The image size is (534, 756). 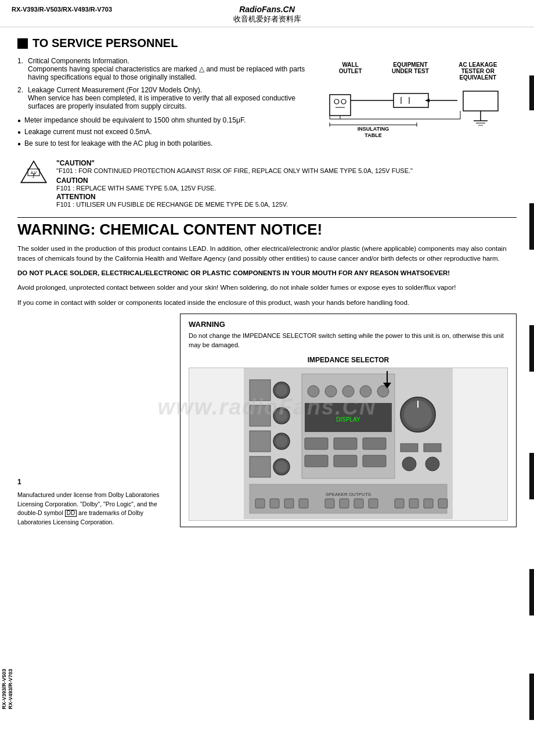 I want to click on amplifier-diagram: DISPLAY, so click(x=348, y=444).